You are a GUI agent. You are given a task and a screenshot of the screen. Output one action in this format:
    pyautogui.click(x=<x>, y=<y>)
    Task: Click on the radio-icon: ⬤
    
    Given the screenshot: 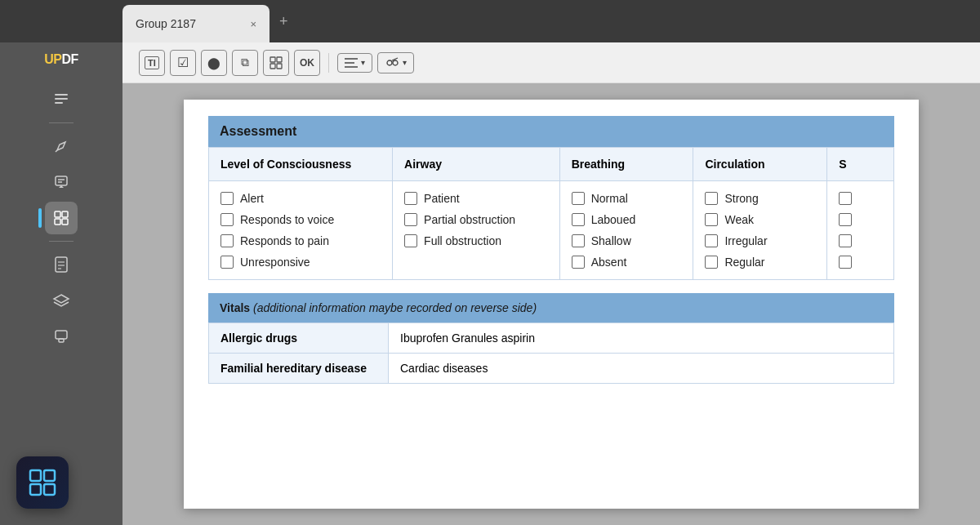 What is the action you would take?
    pyautogui.click(x=214, y=63)
    